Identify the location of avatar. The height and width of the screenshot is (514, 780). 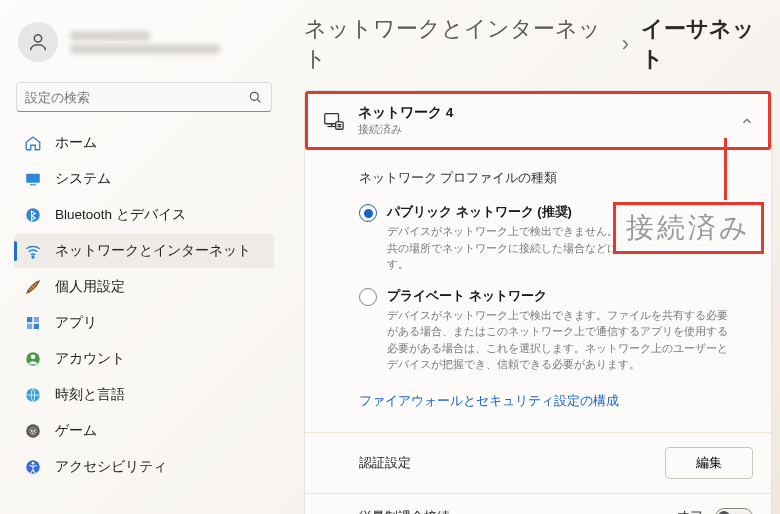
(38, 42).